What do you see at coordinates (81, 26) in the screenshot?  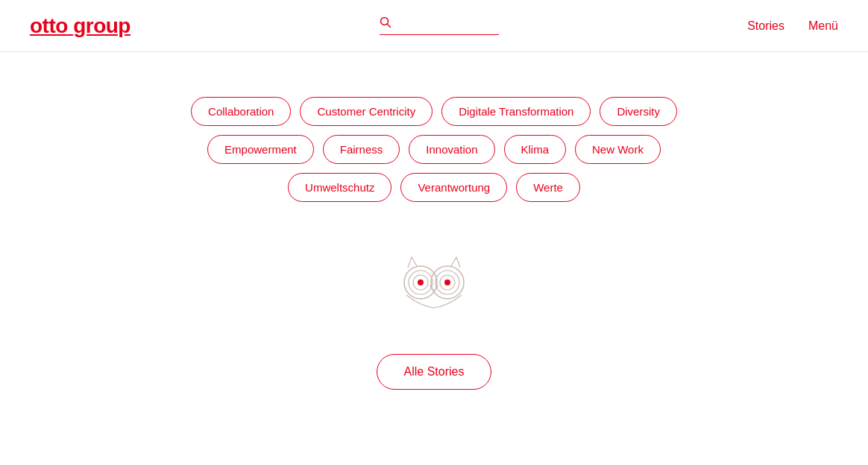 I see `logo: otto group` at bounding box center [81, 26].